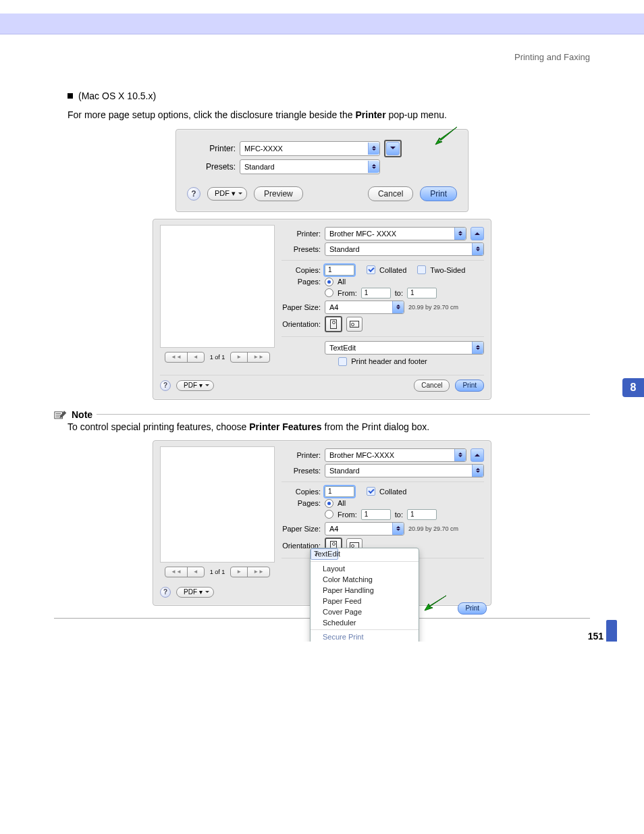 This screenshot has height=834, width=644. I want to click on note-heading: Note, so click(82, 415).